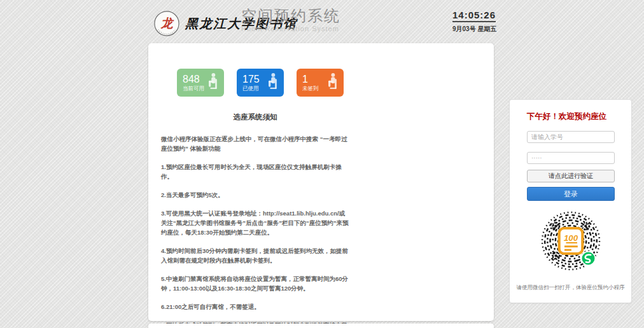 This screenshot has width=644, height=328. I want to click on available-label: 当前可用, so click(193, 89).